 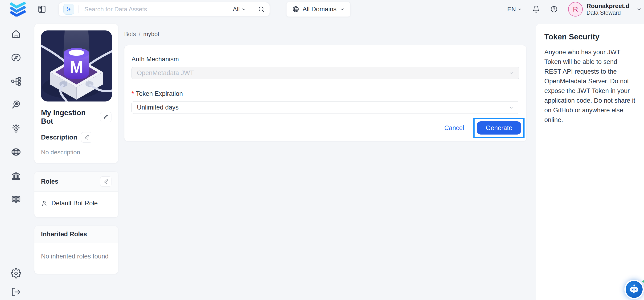 What do you see at coordinates (16, 199) in the screenshot?
I see `sidebar-item-glossary` at bounding box center [16, 199].